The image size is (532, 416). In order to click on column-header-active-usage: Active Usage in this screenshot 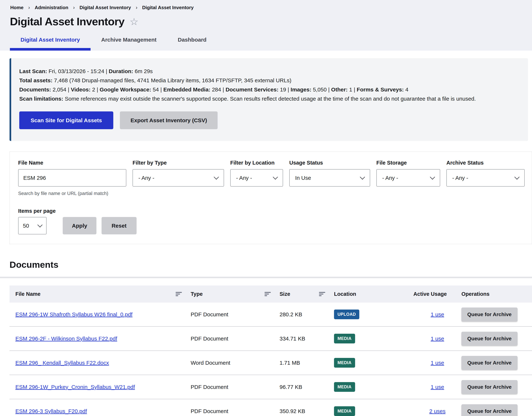, I will do `click(437, 294)`.